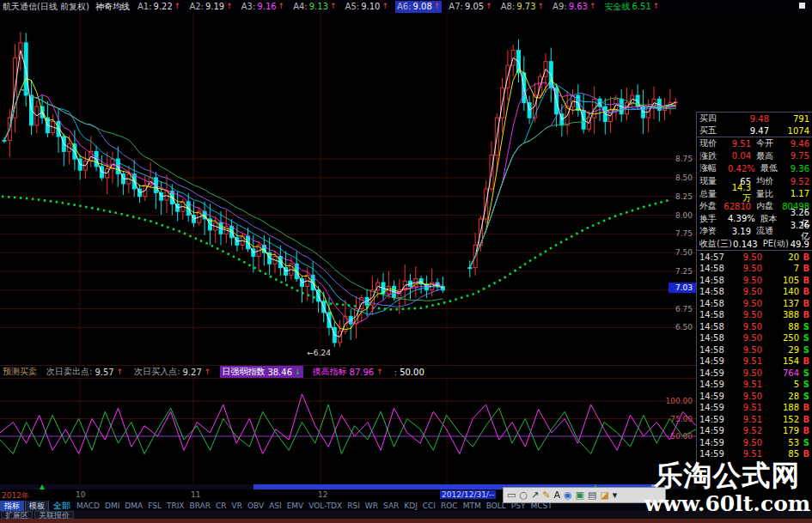 This screenshot has width=812, height=523. I want to click on tab-sar: SAR, so click(391, 506).